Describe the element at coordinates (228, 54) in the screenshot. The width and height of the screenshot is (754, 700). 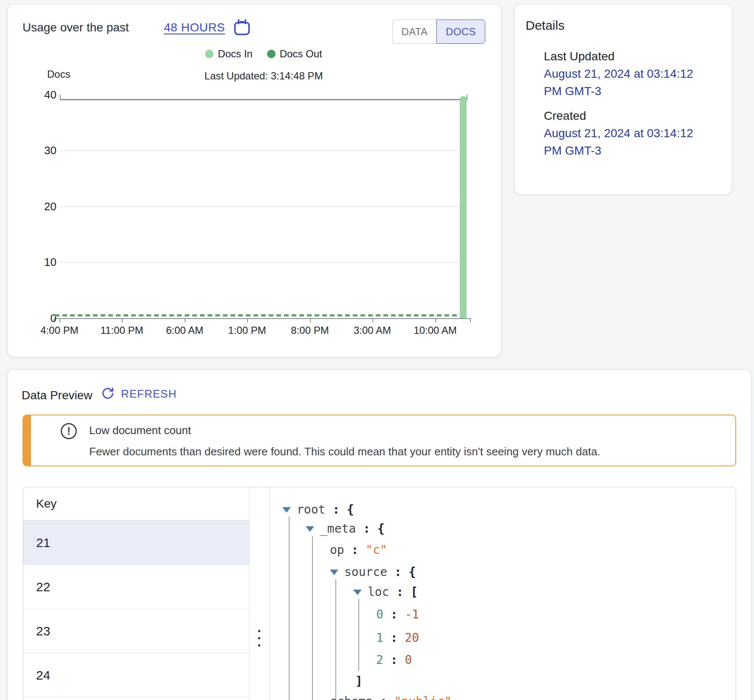
I see `legend-item-docs-in: Docs In` at that location.